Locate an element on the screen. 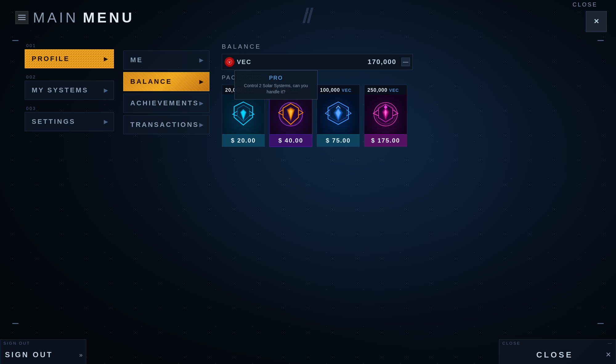 The image size is (616, 364). left-nav: 001 PROFILE ▶ 002 MY SYSTEMS ▶ 003 SETTI… is located at coordinates (69, 88).